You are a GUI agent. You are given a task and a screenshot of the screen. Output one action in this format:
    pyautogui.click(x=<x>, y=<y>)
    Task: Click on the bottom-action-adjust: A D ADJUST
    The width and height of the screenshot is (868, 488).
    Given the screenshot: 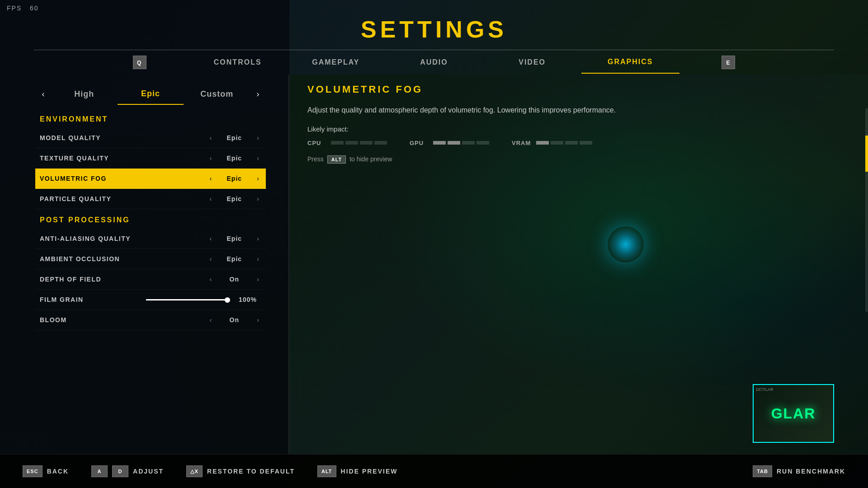 What is the action you would take?
    pyautogui.click(x=127, y=471)
    